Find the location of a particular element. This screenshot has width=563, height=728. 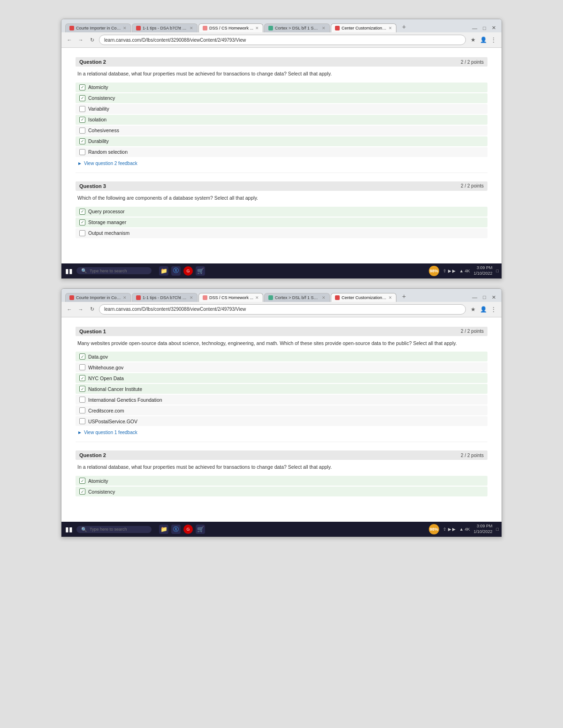

bookmark-icon-2: ★ is located at coordinates (473, 309).